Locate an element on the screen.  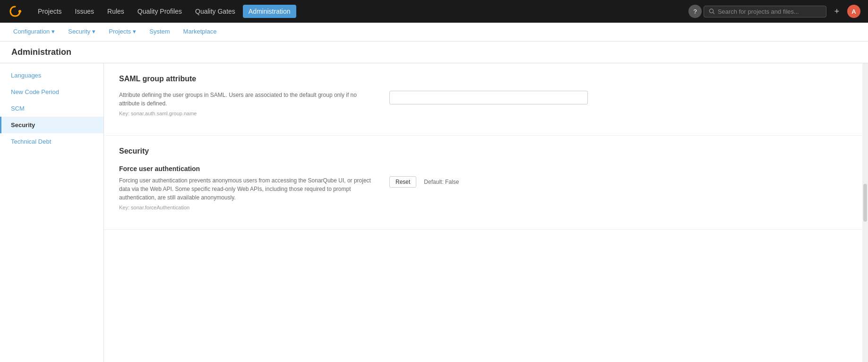
sidebar-item-technical-debt: Technical Debt is located at coordinates (52, 142).